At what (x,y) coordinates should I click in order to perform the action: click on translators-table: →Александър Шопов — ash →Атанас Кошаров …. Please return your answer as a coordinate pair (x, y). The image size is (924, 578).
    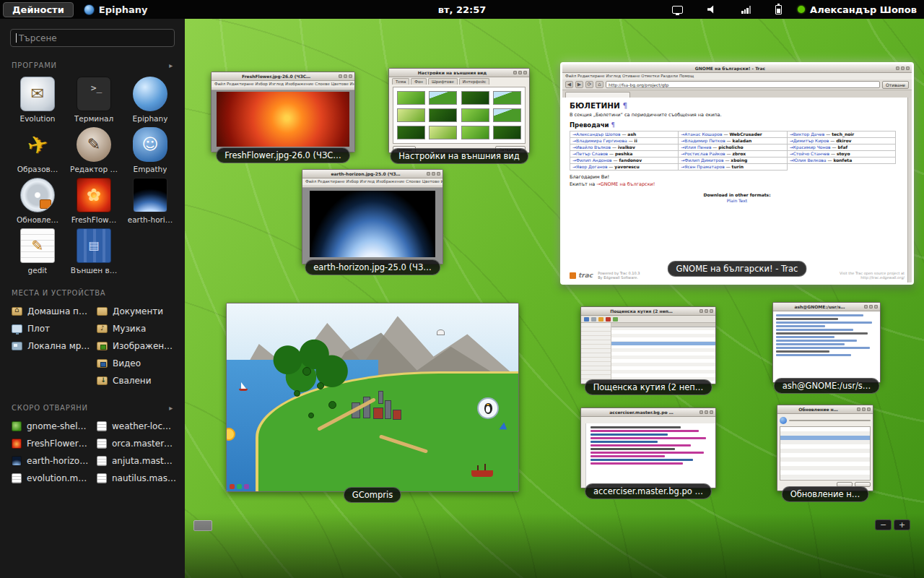
    Looking at the image, I should click on (733, 150).